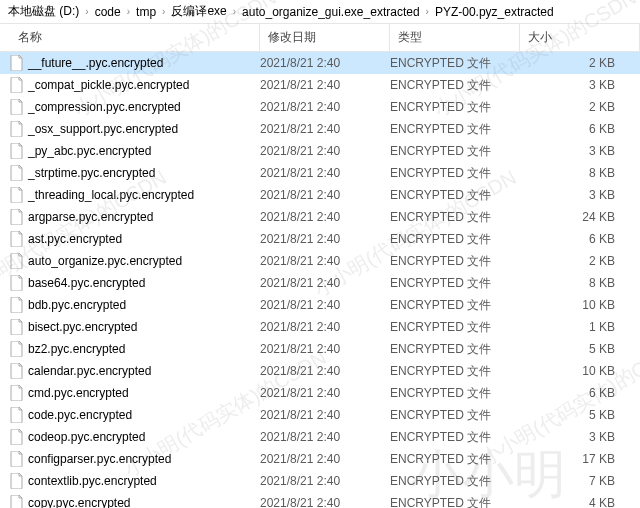 Image resolution: width=640 pixels, height=508 pixels. Describe the element at coordinates (320, 459) in the screenshot. I see `table-row: configparser.pyc.encrypted2021/8/21 2:40…` at that location.